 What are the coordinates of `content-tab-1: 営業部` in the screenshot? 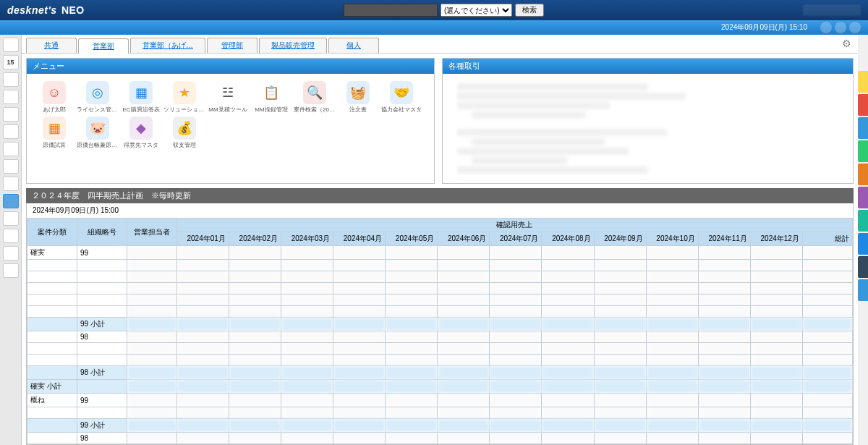 It's located at (103, 46).